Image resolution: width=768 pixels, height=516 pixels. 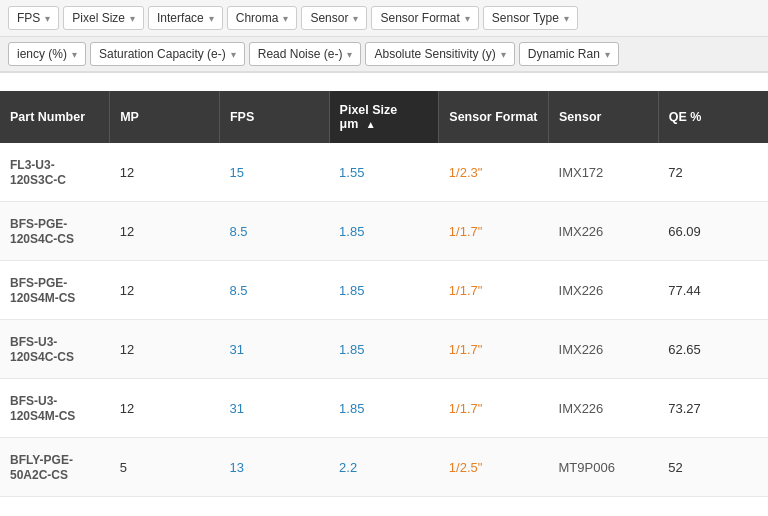 What do you see at coordinates (494, 117) in the screenshot?
I see `col-header-sensor-format: Sensor Format` at bounding box center [494, 117].